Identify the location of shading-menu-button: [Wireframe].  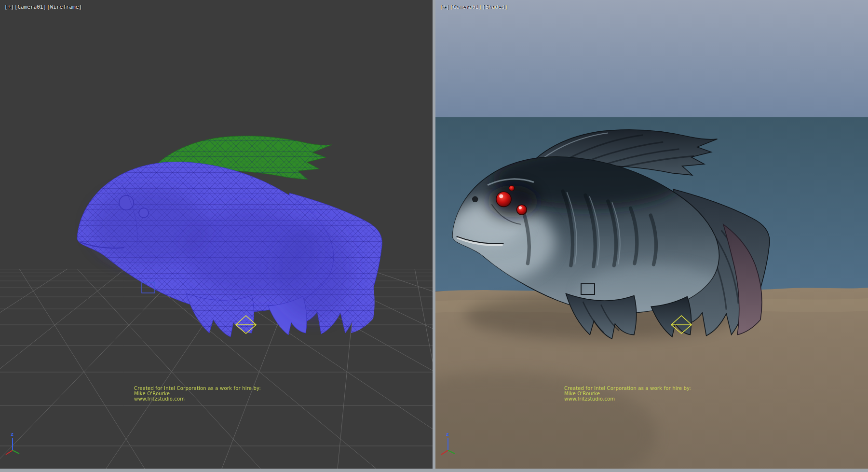
(65, 7).